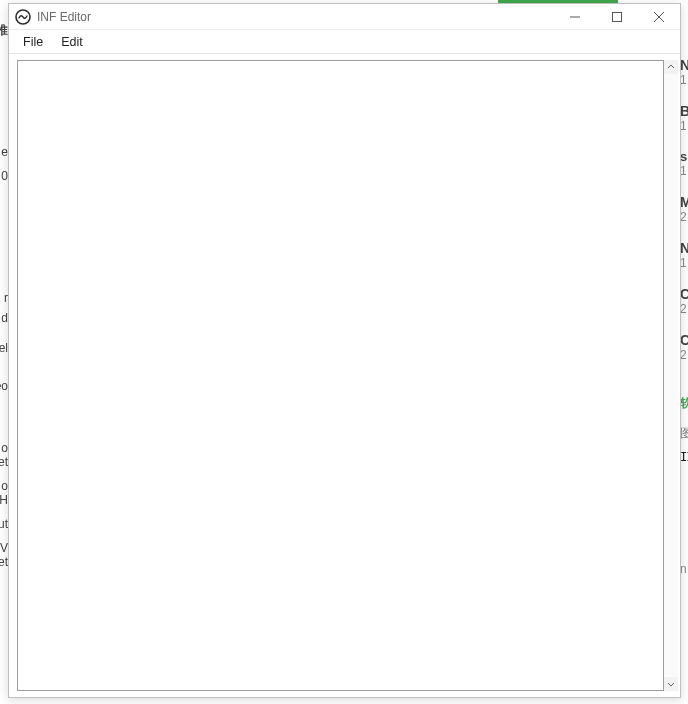 The height and width of the screenshot is (704, 688). I want to click on menu-file: File, so click(33, 42).